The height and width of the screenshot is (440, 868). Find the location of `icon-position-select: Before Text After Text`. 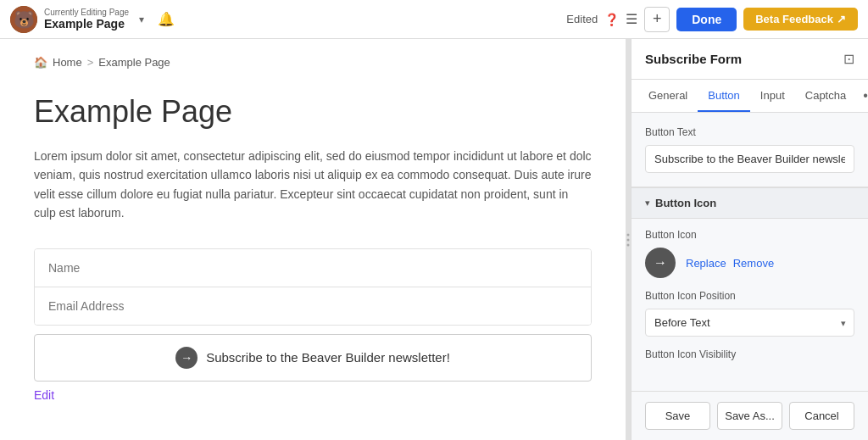

icon-position-select: Before Text After Text is located at coordinates (749, 322).